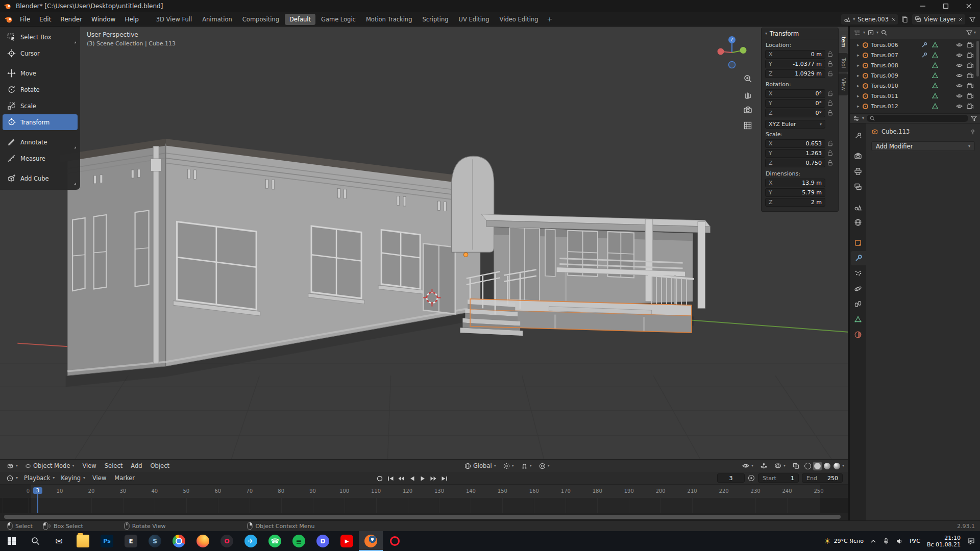 This screenshot has height=551, width=980. What do you see at coordinates (35, 541) in the screenshot?
I see `taskbar-search-button` at bounding box center [35, 541].